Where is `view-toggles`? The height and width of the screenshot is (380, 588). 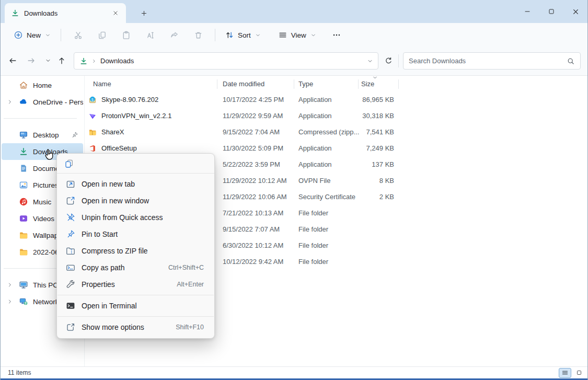 view-toggles is located at coordinates (572, 373).